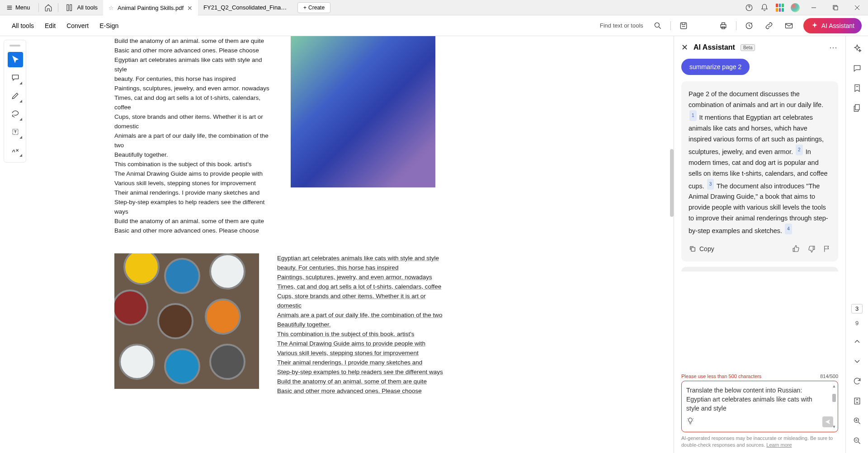  I want to click on all-tools-button: All tools, so click(82, 8).